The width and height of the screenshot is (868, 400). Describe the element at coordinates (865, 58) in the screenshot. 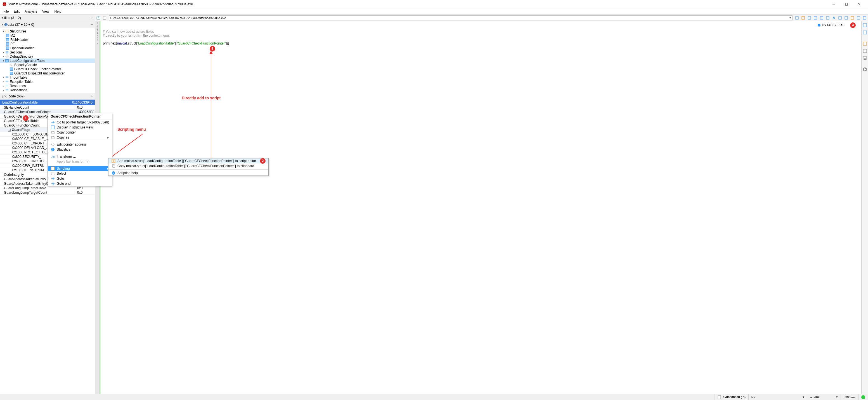

I see `rail-save-icon` at that location.